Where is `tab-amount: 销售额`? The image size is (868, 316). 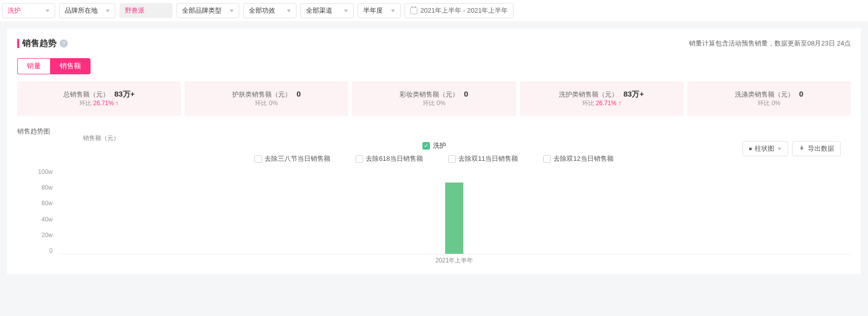
tab-amount: 销售额 is located at coordinates (70, 66).